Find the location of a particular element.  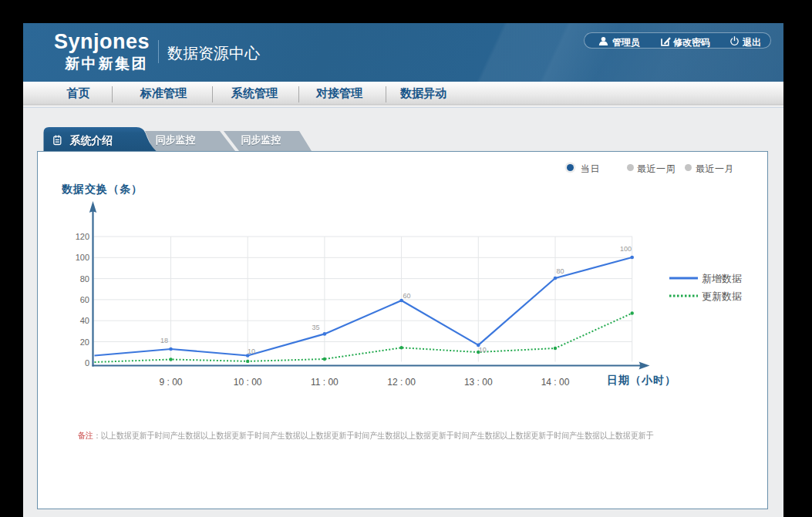

svg-text: 35 is located at coordinates (315, 327).